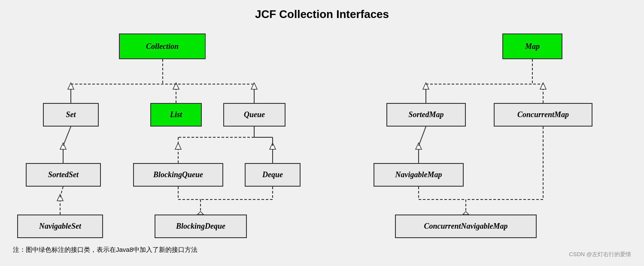 The image size is (644, 266). I want to click on note-text: 注：图中绿色标注的接口类，表示在Java8中加入了新的接口方法, so click(105, 250).